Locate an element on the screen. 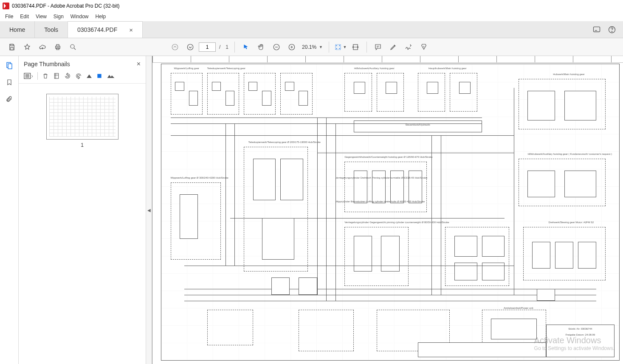  zoom-out-button is located at coordinates (276, 47).